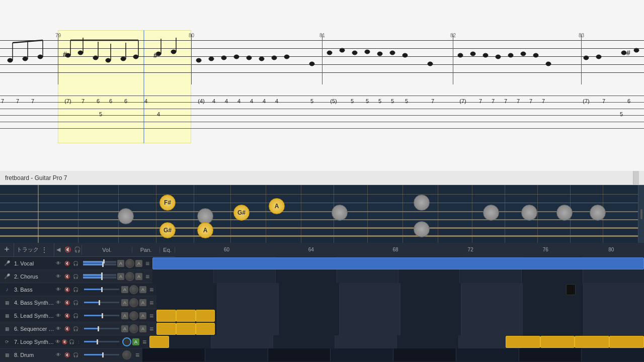 Image resolution: width=644 pixels, height=362 pixels. I want to click on track-7-eye: 👁, so click(57, 342).